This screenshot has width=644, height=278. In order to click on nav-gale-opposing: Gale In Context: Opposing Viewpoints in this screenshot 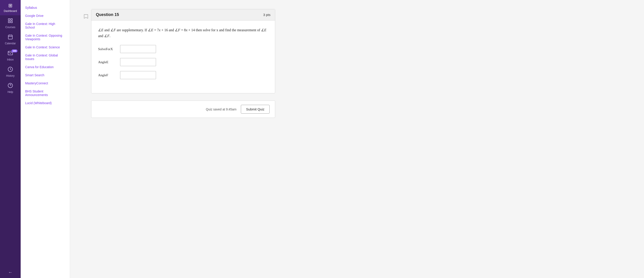, I will do `click(45, 37)`.